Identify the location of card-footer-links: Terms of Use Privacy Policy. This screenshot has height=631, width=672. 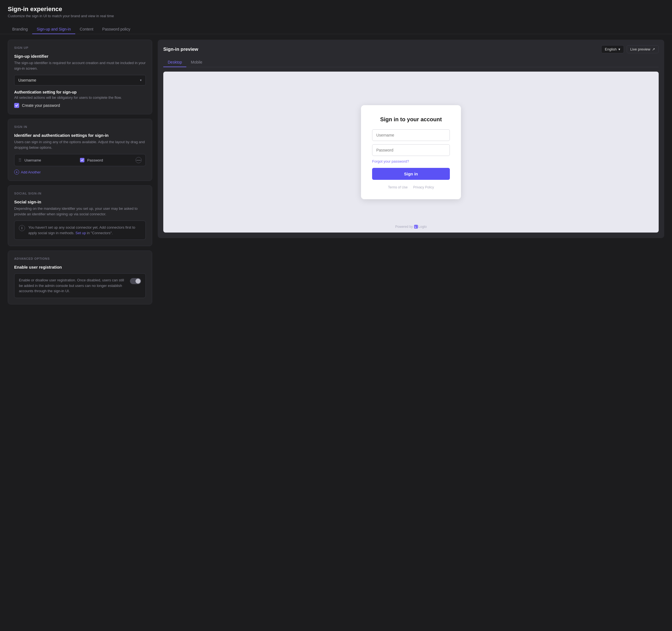
(411, 187).